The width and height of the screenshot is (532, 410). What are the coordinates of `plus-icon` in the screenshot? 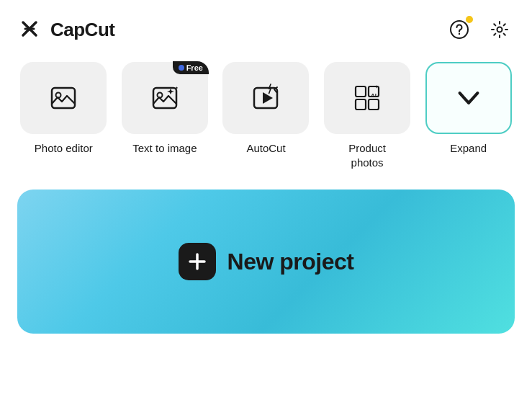 It's located at (197, 262).